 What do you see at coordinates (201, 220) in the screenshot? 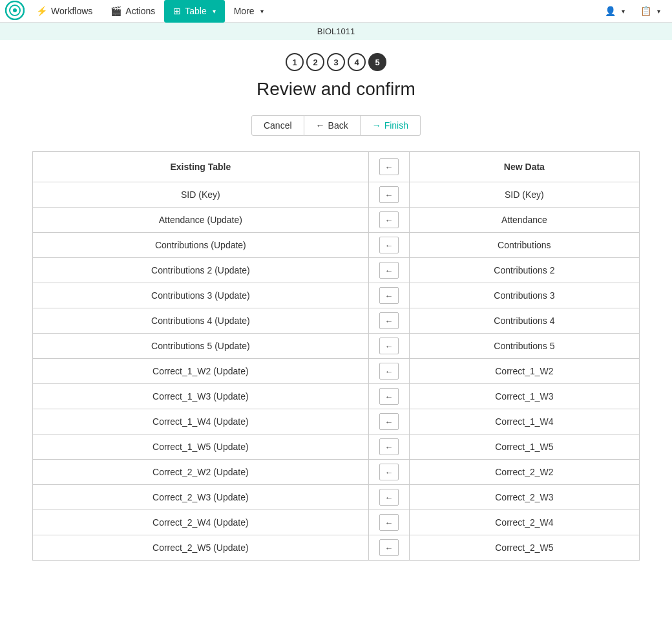
I see `existing-column-cell: Attendance (Update)` at bounding box center [201, 220].